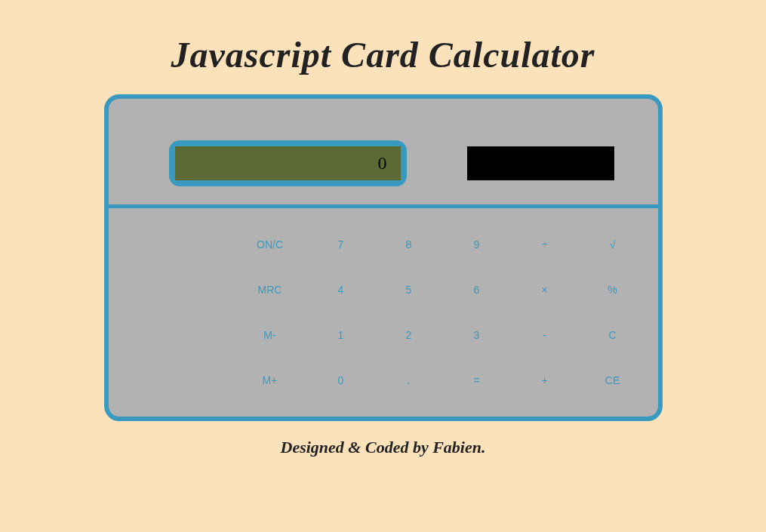 The width and height of the screenshot is (766, 532). Describe the element at coordinates (383, 447) in the screenshot. I see `footer-credit: Designed & Coded by Fabien.` at that location.